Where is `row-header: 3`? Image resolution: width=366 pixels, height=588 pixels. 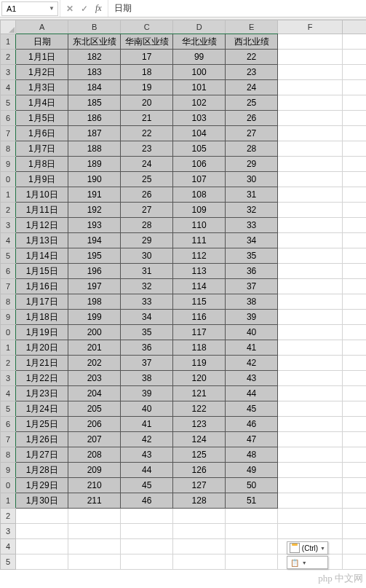 row-header: 3 is located at coordinates (9, 379).